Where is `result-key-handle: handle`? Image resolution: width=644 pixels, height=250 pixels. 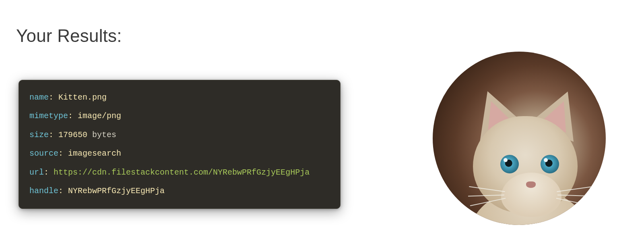
result-key-handle: handle is located at coordinates (44, 191).